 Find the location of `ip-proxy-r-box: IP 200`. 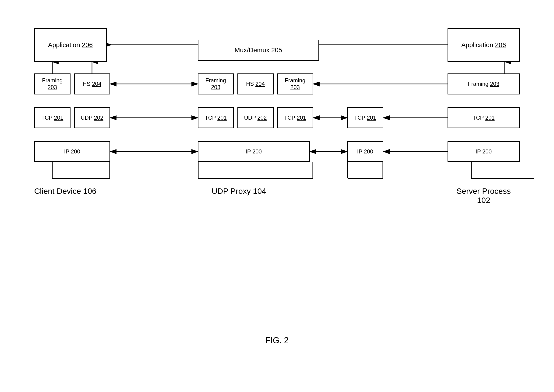

ip-proxy-r-box: IP 200 is located at coordinates (365, 152).